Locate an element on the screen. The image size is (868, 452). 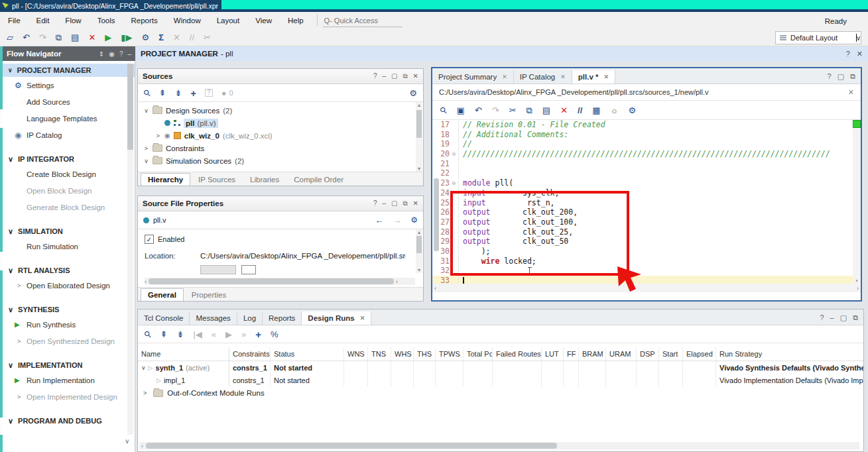
sidebar-item-settings: ⚙ Settings is located at coordinates (69, 85).